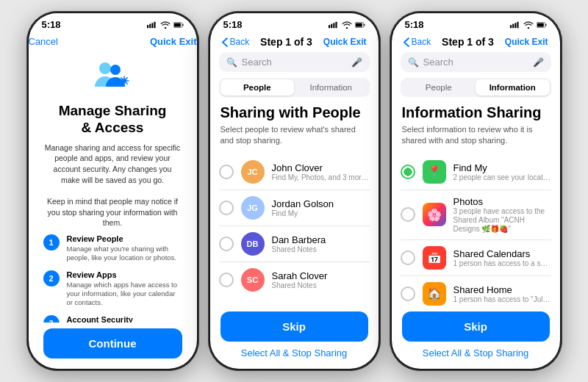 The image size is (588, 382). What do you see at coordinates (294, 140) in the screenshot?
I see `sharing-people-desc: Select people to review what's shared an…` at bounding box center [294, 140].